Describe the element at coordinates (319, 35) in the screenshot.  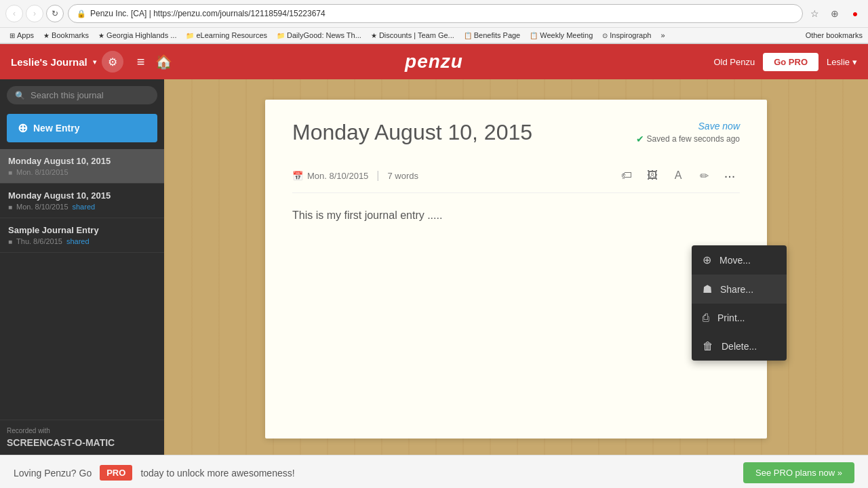
I see `bookmark-dailygood: 📁 DailyGood: News Th...` at that location.